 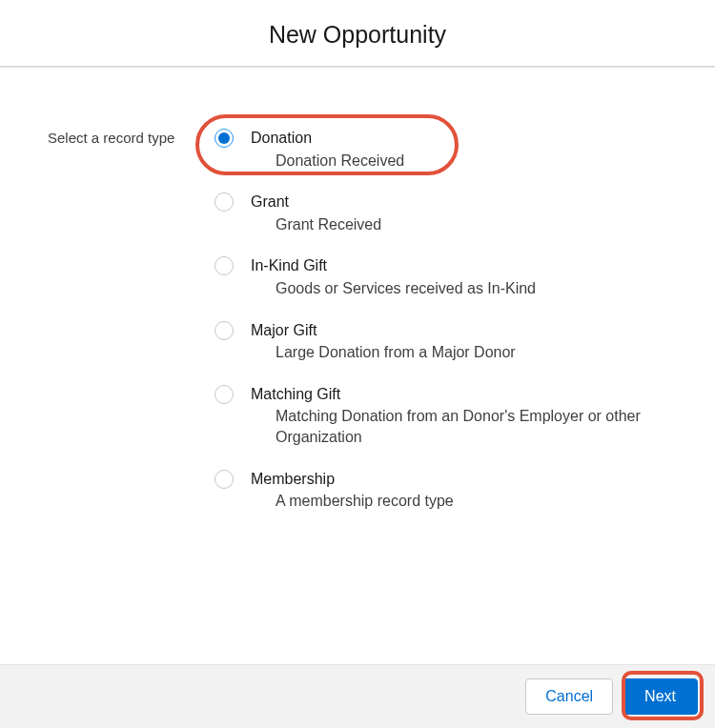 I want to click on radio-membership, so click(x=224, y=479).